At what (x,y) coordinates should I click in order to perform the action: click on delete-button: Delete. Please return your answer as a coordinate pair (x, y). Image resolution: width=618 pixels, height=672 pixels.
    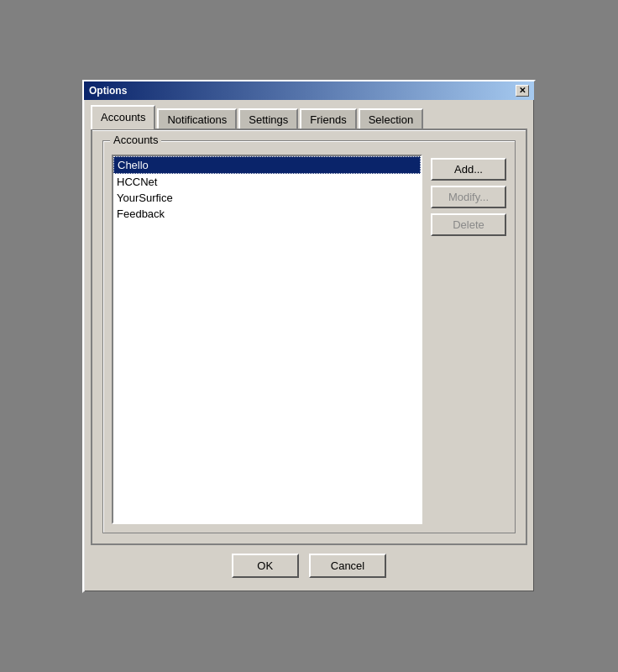
    Looking at the image, I should click on (469, 225).